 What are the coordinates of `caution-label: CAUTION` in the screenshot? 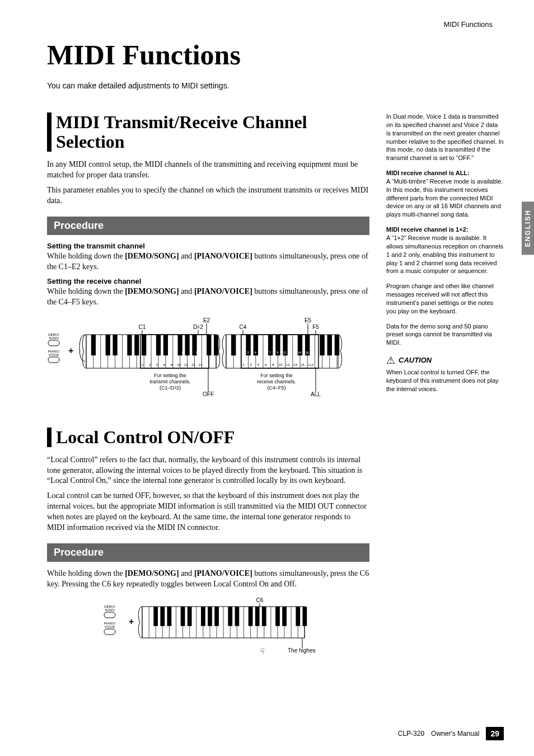 It's located at (415, 360).